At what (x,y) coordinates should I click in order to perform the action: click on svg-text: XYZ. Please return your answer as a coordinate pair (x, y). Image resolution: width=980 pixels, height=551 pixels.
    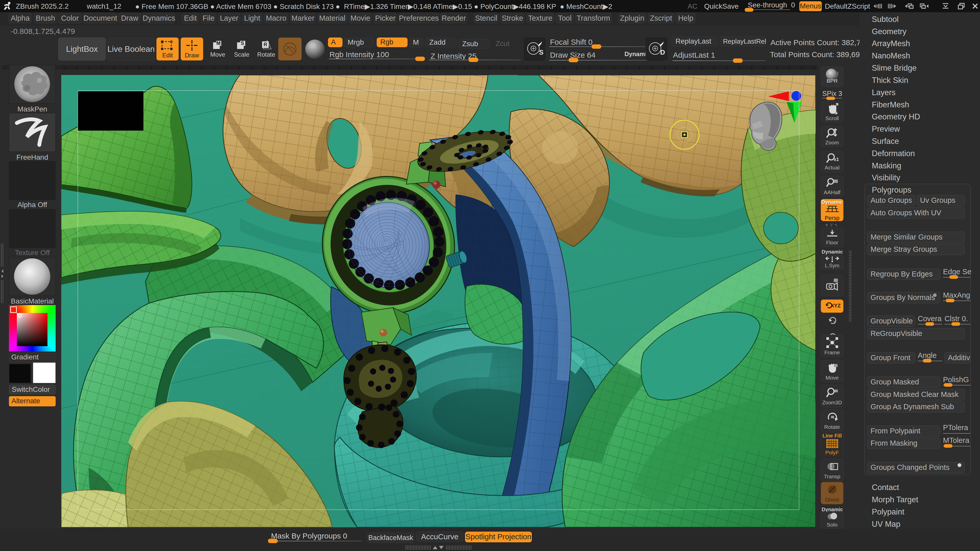
    Looking at the image, I should click on (836, 306).